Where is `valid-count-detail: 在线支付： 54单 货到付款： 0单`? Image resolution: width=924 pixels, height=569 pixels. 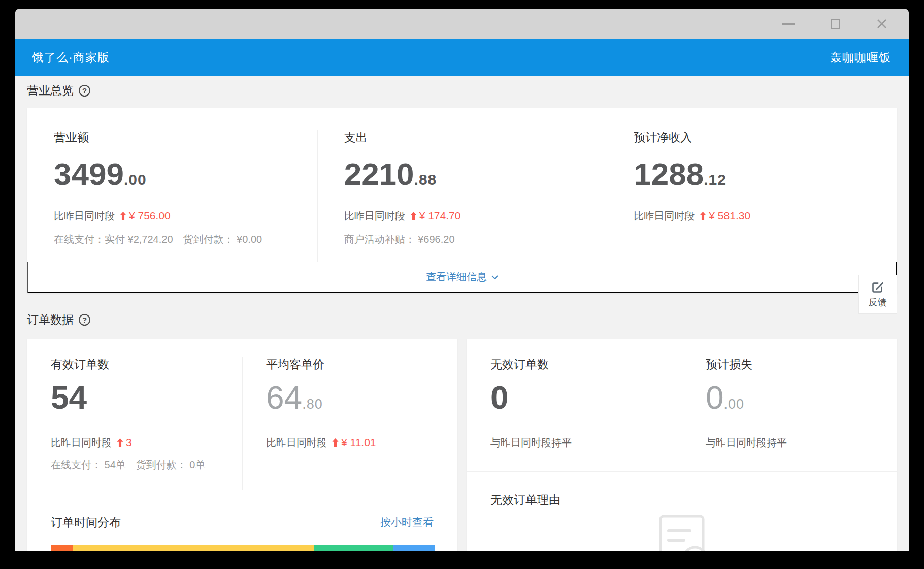 valid-count-detail: 在线支付： 54单 货到付款： 0单 is located at coordinates (146, 465).